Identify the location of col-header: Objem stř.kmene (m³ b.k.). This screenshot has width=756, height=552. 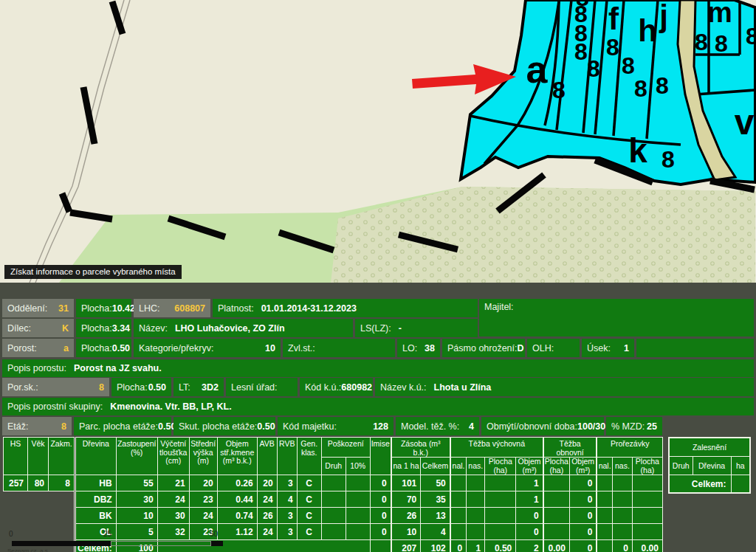
(237, 456).